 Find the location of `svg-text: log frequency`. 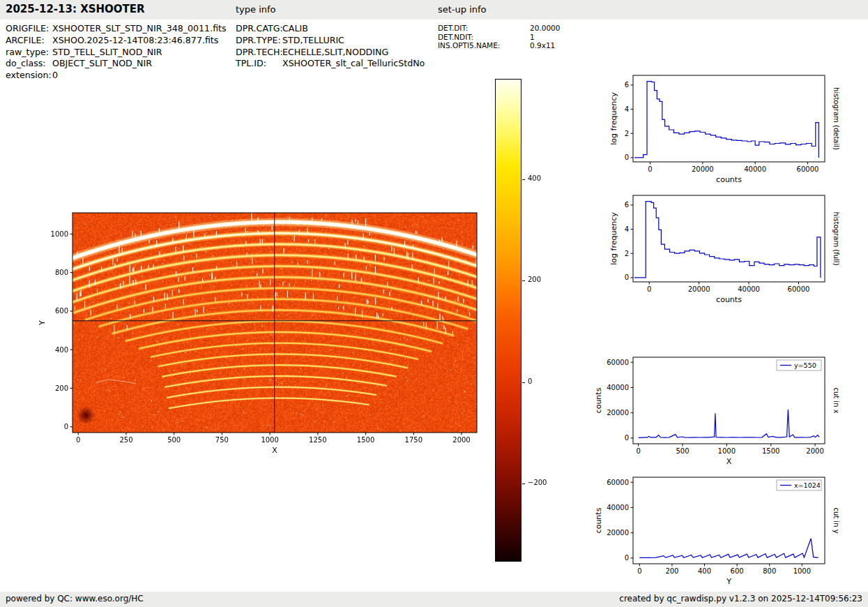

svg-text: log frequency is located at coordinates (614, 119).